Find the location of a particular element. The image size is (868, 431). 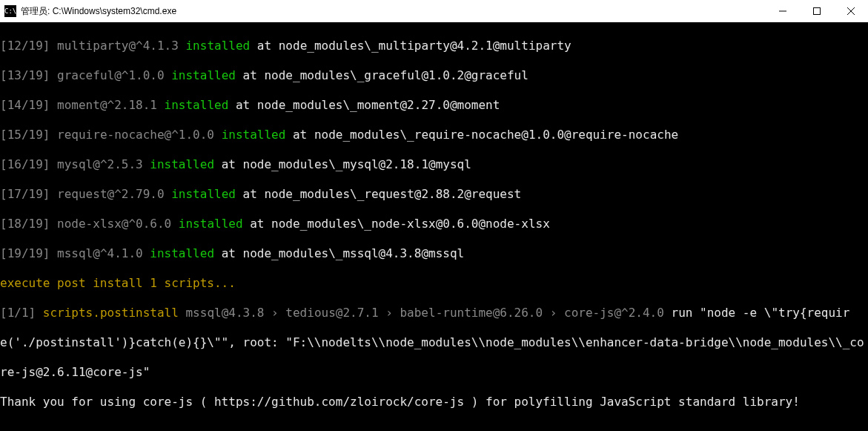

install-line: [13/19] graceful@^1.0.0 installed at nod… is located at coordinates (434, 76).